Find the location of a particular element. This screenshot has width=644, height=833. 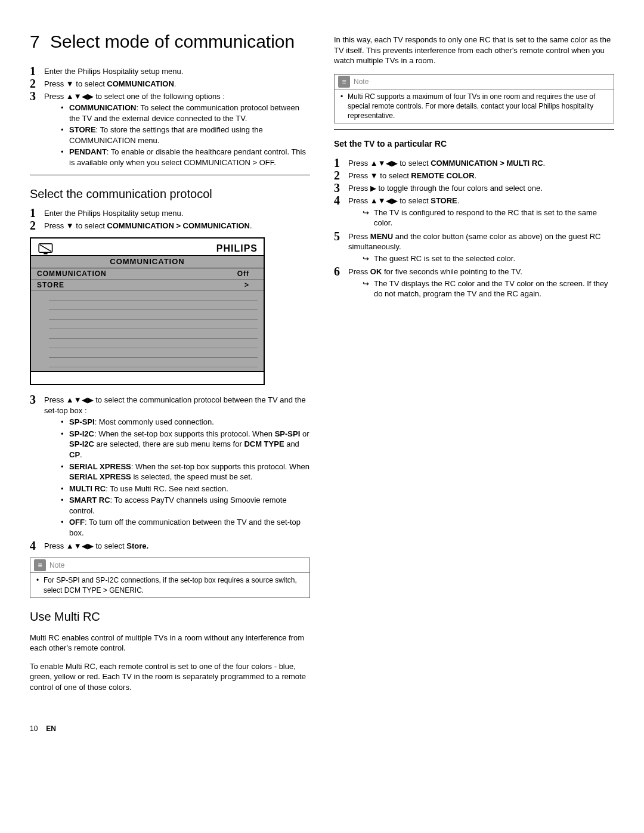

page-footer: 10EN is located at coordinates (322, 729).